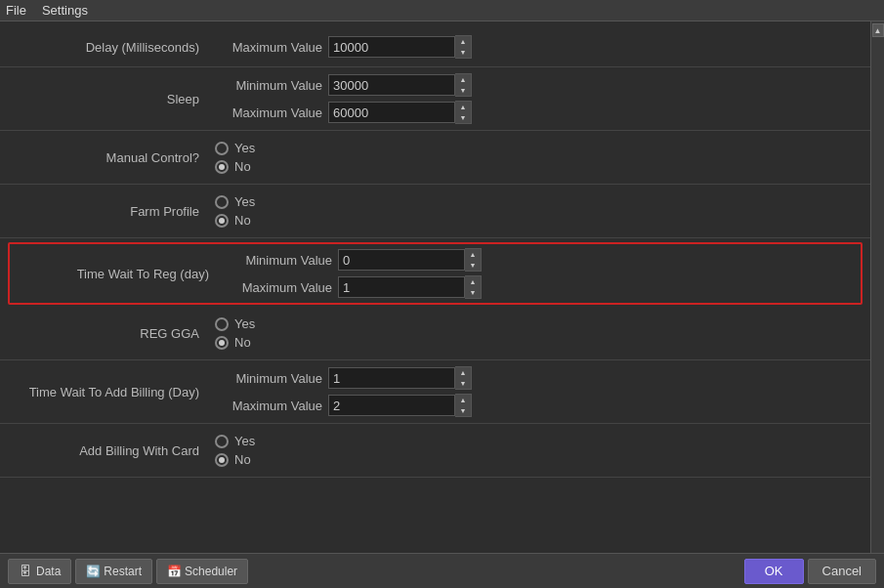  What do you see at coordinates (842, 571) in the screenshot?
I see `cancel-button: Cancel` at bounding box center [842, 571].